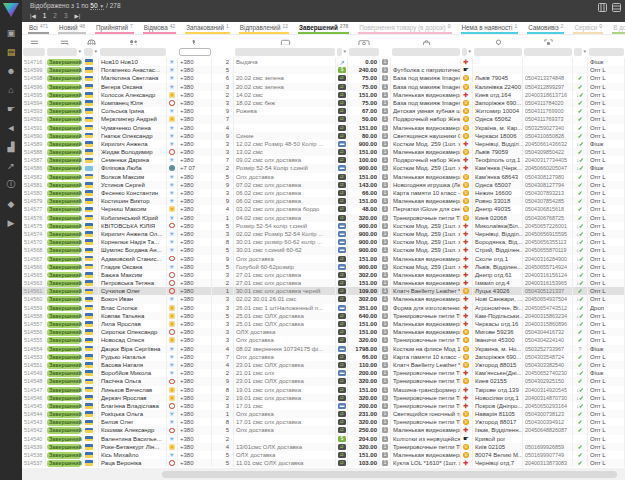 This screenshot has height=480, width=625. What do you see at coordinates (324, 111) in the screenshot?
I see `order-row: 514593ЗавершенийСольська Ірина✳+3809Роже…` at bounding box center [324, 111].